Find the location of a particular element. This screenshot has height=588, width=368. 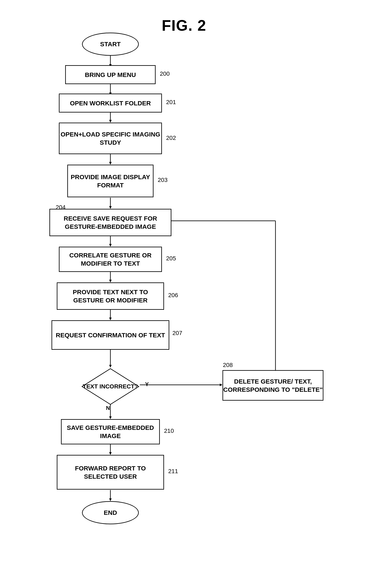

end-node: END is located at coordinates (110, 513).